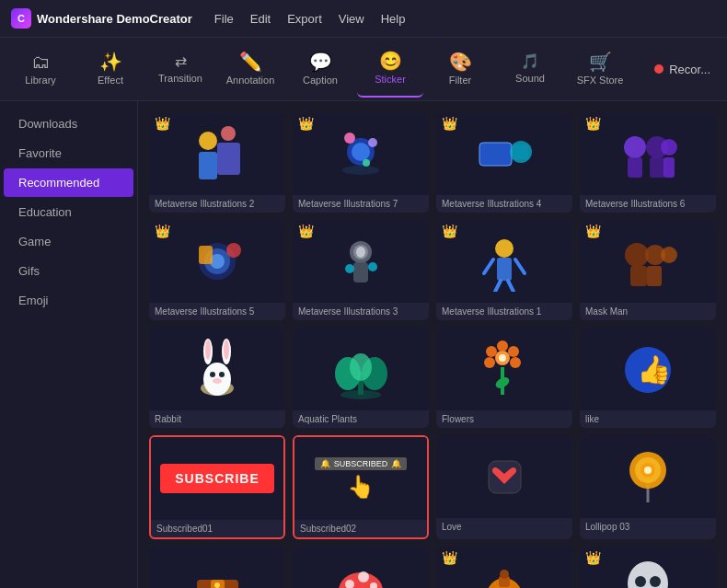 The image size is (727, 588). What do you see at coordinates (217, 488) in the screenshot?
I see `sticker-card-subscribed01: SUBSCRIBE Subscribed01` at bounding box center [217, 488].